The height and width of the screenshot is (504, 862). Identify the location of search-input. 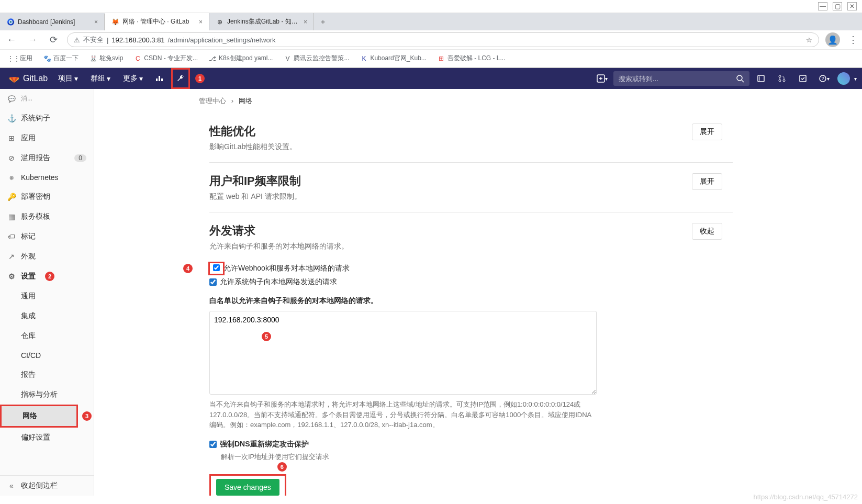
(677, 79).